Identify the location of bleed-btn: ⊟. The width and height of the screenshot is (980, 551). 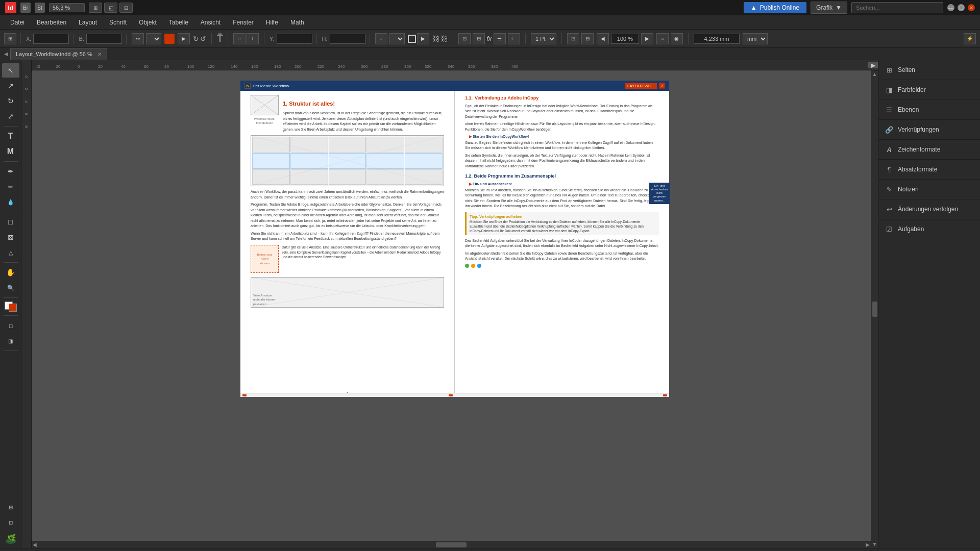
(587, 39).